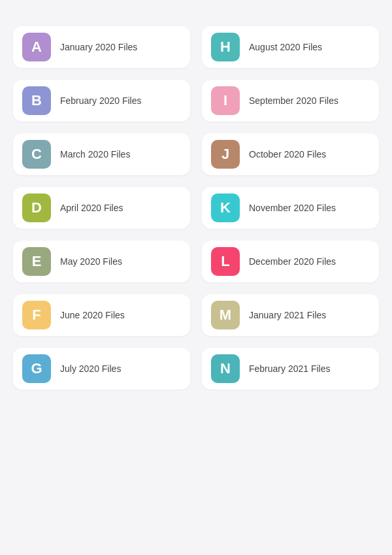  Describe the element at coordinates (102, 369) in the screenshot. I see `folder-item-g: GJuly 2020 Files` at that location.